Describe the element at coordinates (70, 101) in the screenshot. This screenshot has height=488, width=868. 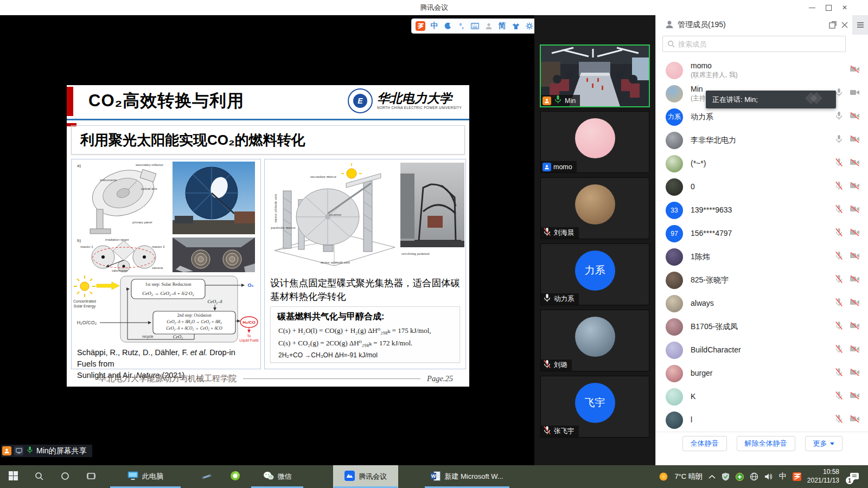
I see `red-accent-bar` at that location.